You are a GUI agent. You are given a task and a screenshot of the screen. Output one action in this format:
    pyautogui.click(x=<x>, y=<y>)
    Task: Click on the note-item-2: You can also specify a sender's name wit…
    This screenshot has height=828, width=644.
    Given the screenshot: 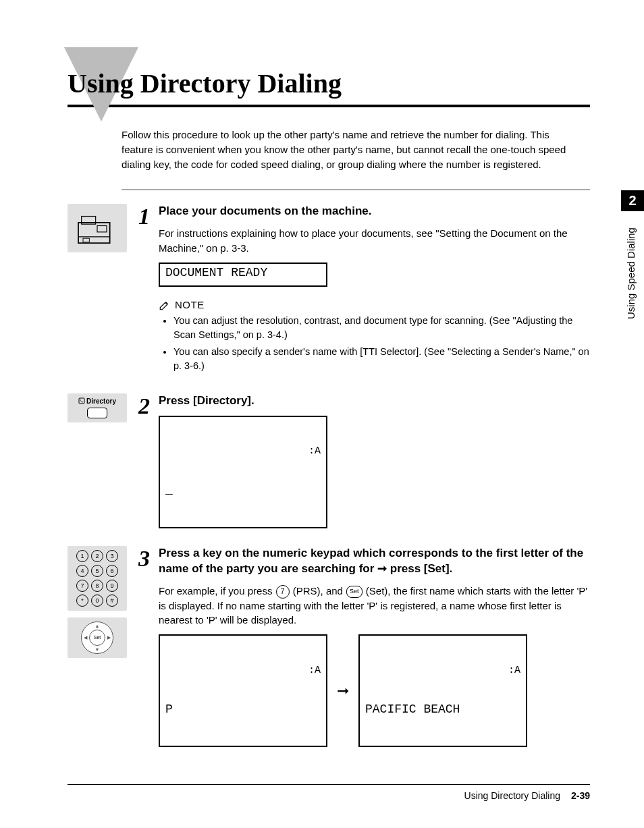 What is the action you would take?
    pyautogui.click(x=382, y=359)
    